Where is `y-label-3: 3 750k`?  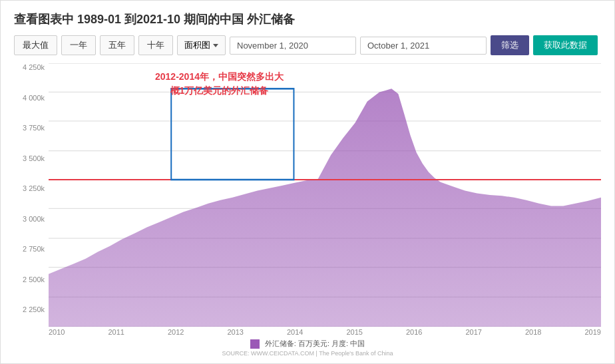
y-label-3: 3 750k is located at coordinates (33, 128).